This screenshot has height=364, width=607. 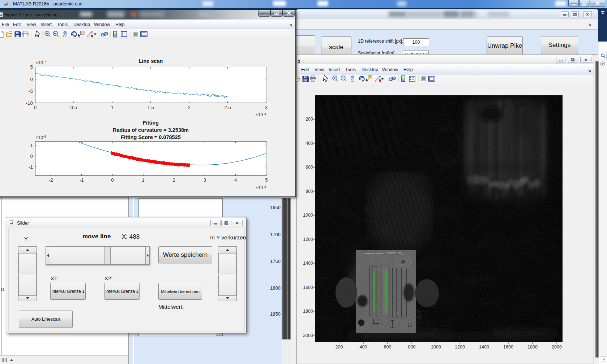 I want to click on svg-text: Line scan, so click(x=151, y=61).